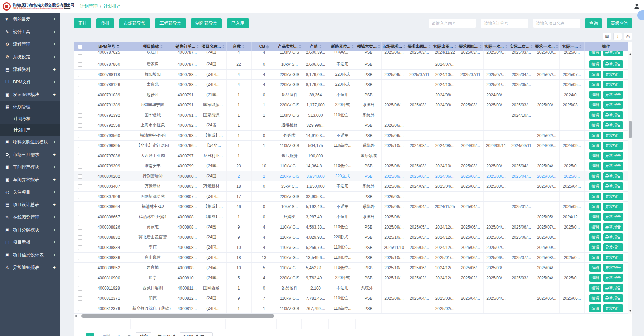 This screenshot has width=644, height=336. I want to click on user-avatar-icon, so click(637, 6).